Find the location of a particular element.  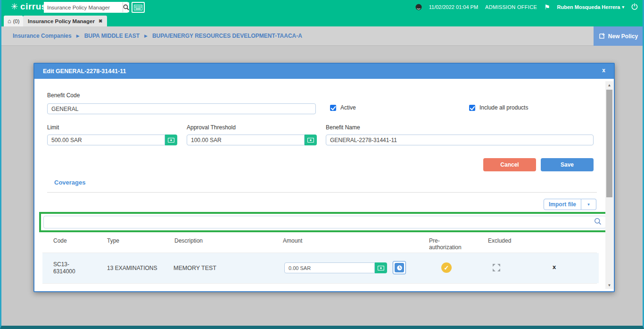

excluded-toggle-icon is located at coordinates (496, 268).